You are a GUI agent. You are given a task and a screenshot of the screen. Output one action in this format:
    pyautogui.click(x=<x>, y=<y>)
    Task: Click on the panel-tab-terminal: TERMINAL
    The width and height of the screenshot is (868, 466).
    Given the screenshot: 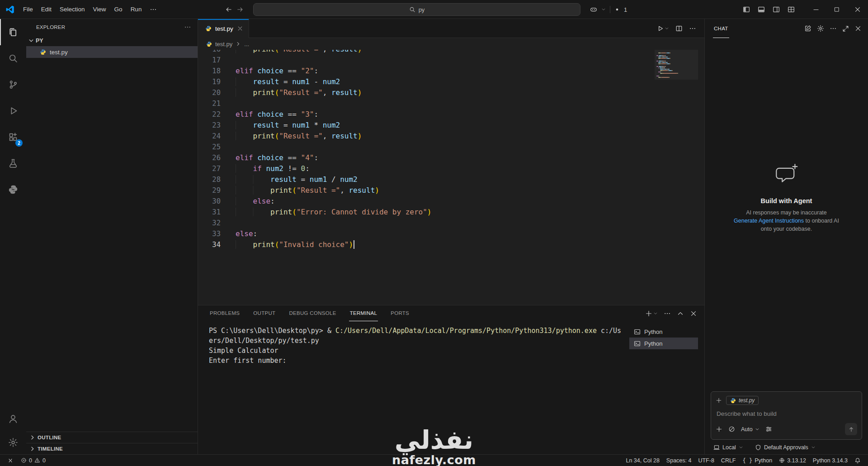 What is the action you would take?
    pyautogui.click(x=363, y=313)
    